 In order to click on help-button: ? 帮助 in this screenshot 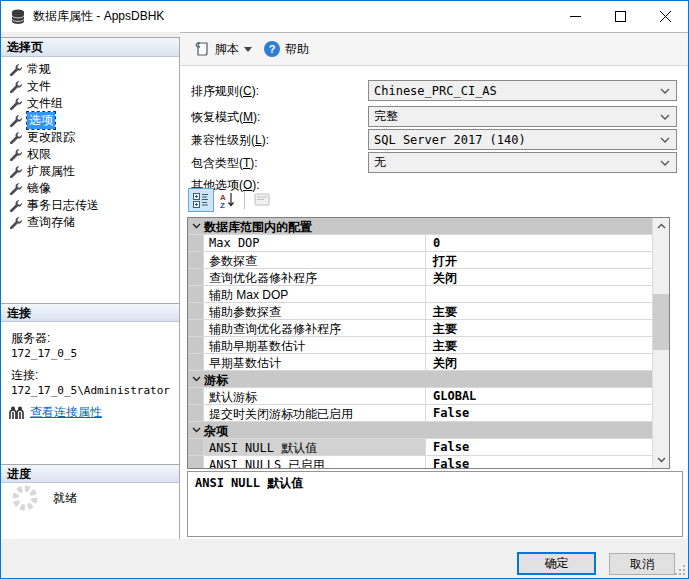, I will do `click(286, 49)`.